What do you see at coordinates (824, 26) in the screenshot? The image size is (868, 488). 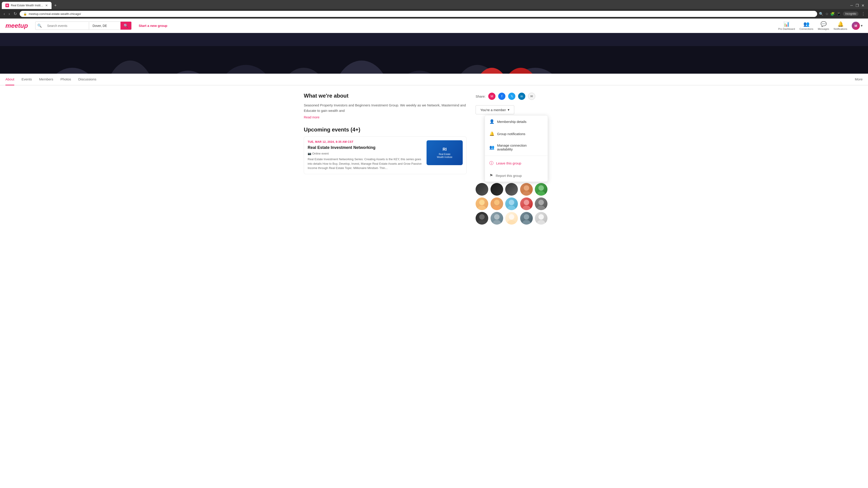 I see `messages-link: 💬 Messages` at bounding box center [824, 26].